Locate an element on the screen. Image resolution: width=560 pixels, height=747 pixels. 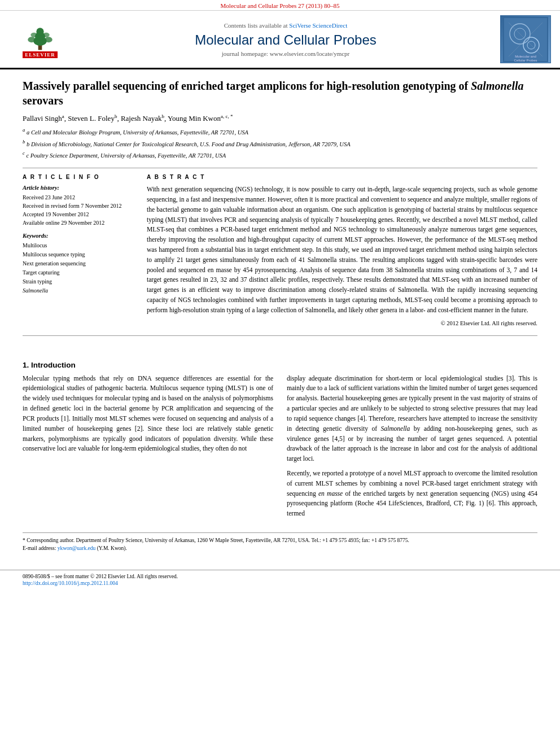
journal-center-info: Contents lists available at SciVerse Sci… is located at coordinates (286, 40).